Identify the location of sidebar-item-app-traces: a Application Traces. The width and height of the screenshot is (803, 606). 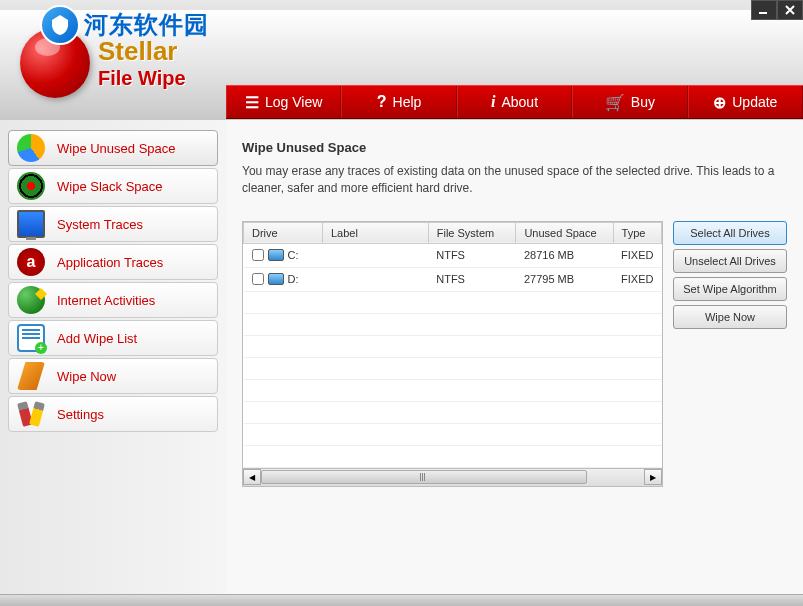
(113, 262).